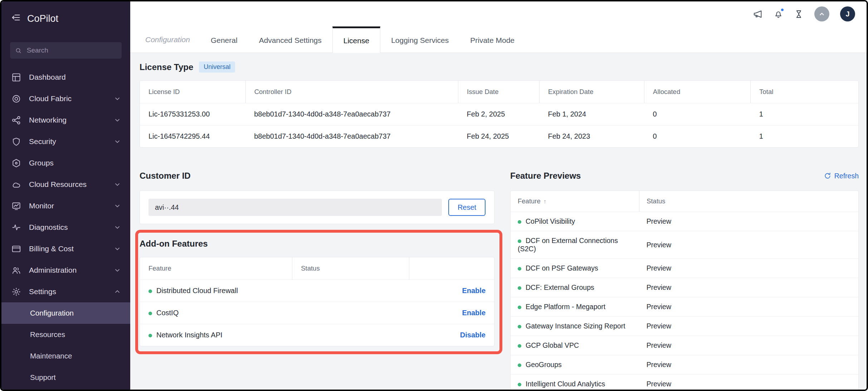  What do you see at coordinates (317, 302) in the screenshot?
I see `addon-table-card: Feature Status Distributed Cloud Firewal…` at bounding box center [317, 302].